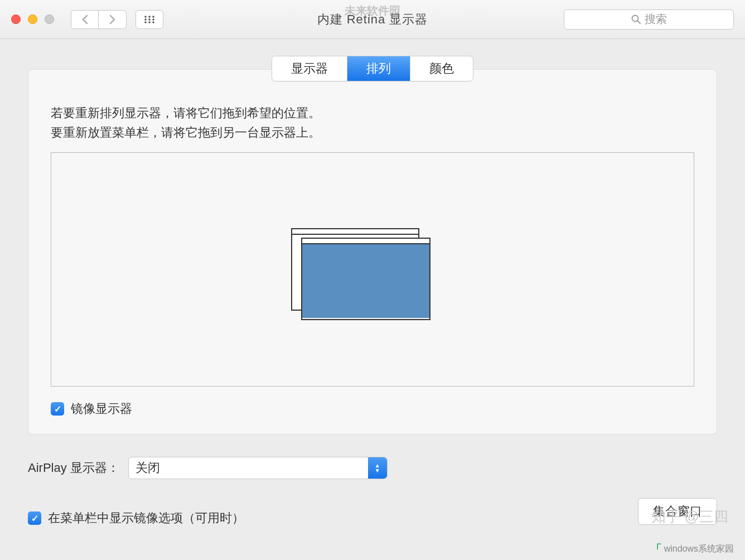 The width and height of the screenshot is (745, 560). What do you see at coordinates (149, 20) in the screenshot?
I see `grid-icon` at bounding box center [149, 20].